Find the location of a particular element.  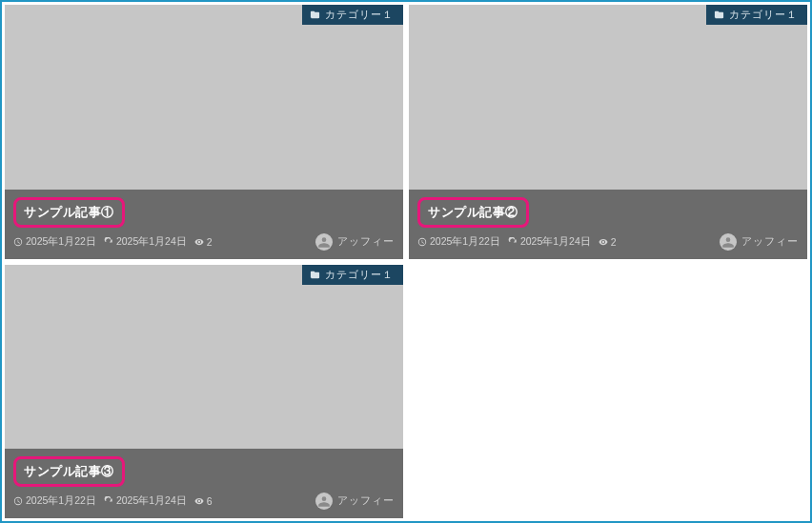

post-title: サンプル記事① is located at coordinates (69, 212).